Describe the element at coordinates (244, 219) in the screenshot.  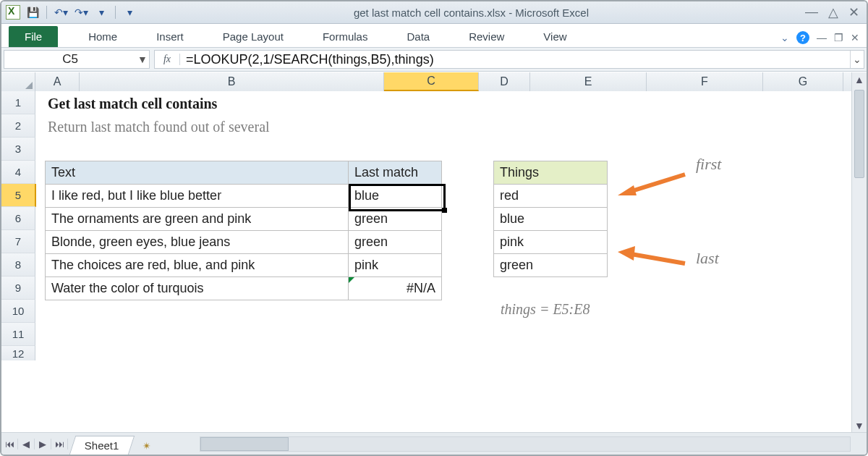
I see `table-row: The ornaments are green and pinkgreen` at that location.